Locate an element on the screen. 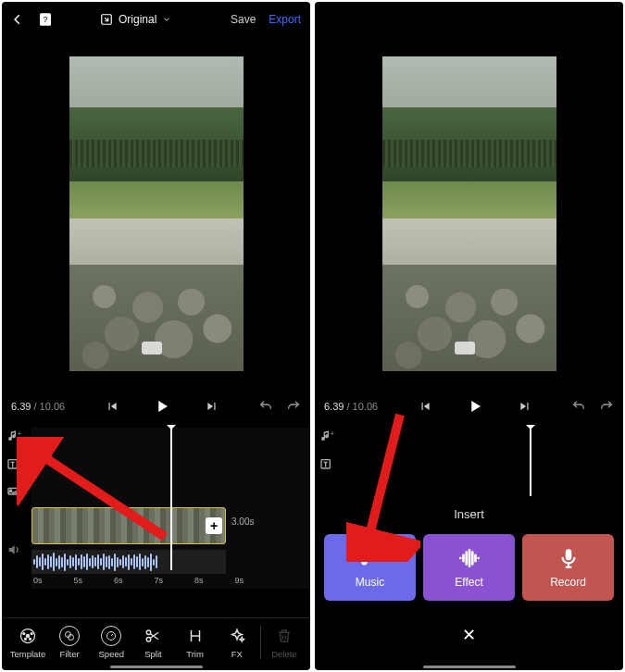  time-ruler: 0s5s6s7s8s9s is located at coordinates (170, 583).